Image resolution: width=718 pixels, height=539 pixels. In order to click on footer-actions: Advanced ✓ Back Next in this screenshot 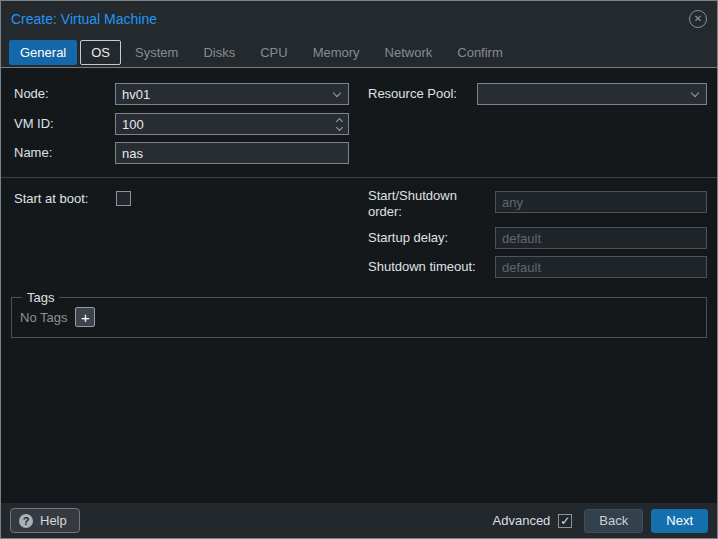, I will do `click(600, 521)`.